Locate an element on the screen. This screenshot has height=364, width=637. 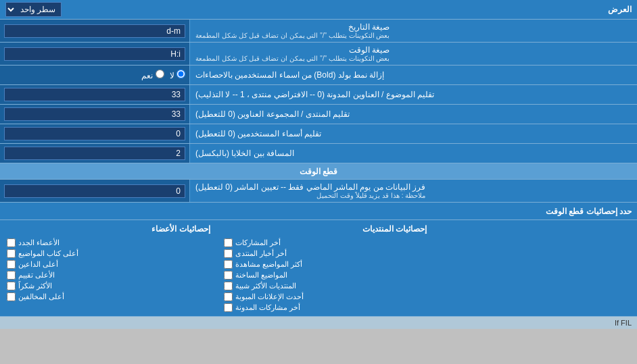
cutoff-row: فرز البيانات من يوم الماشر الماضي فقط --… is located at coordinates (318, 191).